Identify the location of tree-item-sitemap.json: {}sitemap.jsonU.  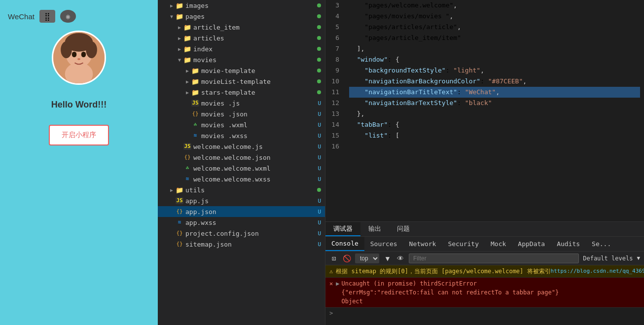
(242, 244).